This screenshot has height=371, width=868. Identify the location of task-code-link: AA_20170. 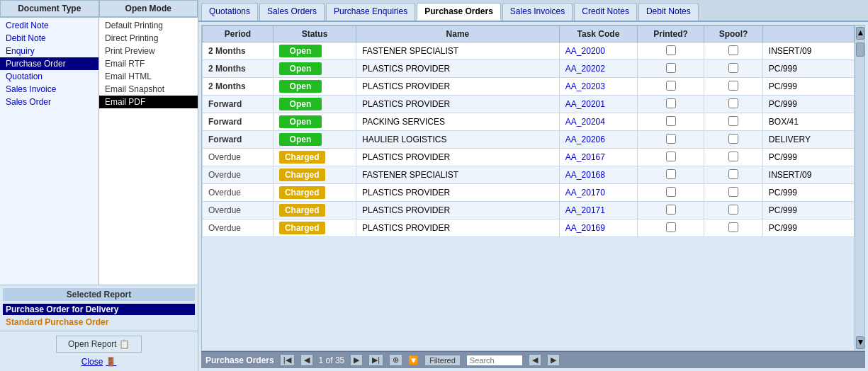
(585, 193).